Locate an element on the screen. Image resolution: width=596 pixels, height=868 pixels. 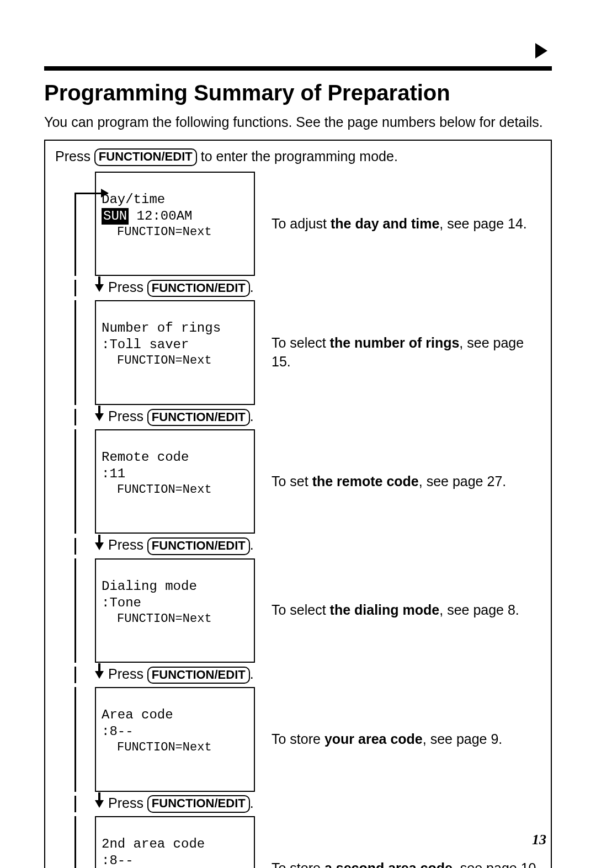
text: , see page 27. is located at coordinates (462, 481).